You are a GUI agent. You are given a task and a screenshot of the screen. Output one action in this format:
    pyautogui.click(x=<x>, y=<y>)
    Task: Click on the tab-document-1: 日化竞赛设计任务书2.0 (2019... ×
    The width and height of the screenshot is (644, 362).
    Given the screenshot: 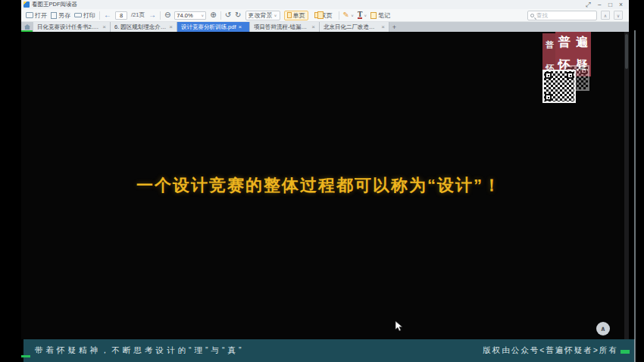 What is the action you would take?
    pyautogui.click(x=72, y=27)
    